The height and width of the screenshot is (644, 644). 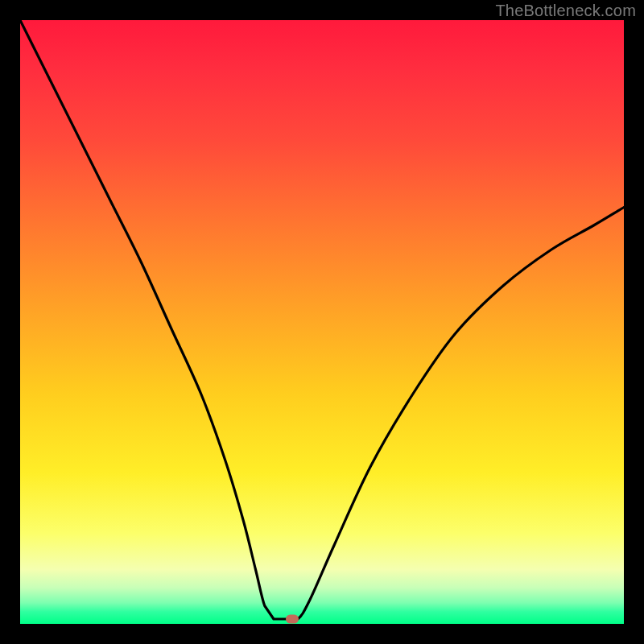 What do you see at coordinates (292, 620) in the screenshot?
I see `minimum-marker` at bounding box center [292, 620].